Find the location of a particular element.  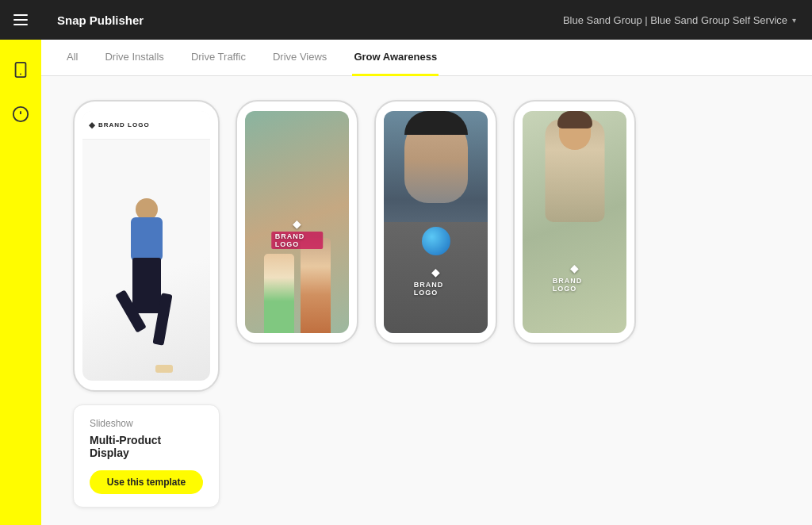

pants-shape is located at coordinates (147, 285).